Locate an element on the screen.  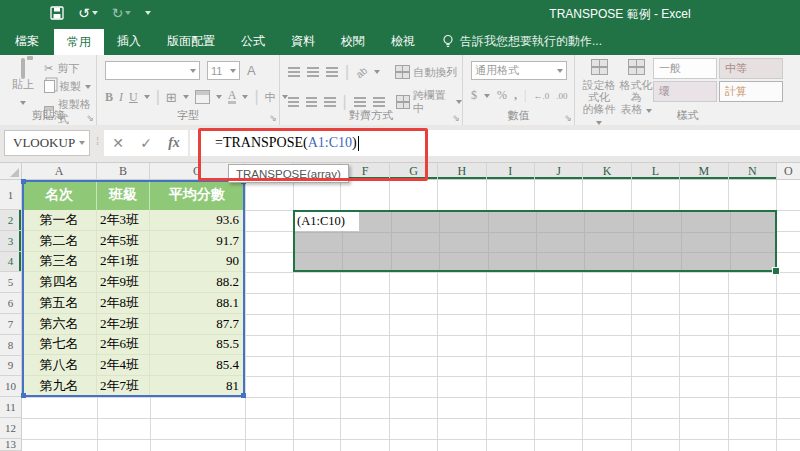
tab-review: 校閱 is located at coordinates (353, 41).